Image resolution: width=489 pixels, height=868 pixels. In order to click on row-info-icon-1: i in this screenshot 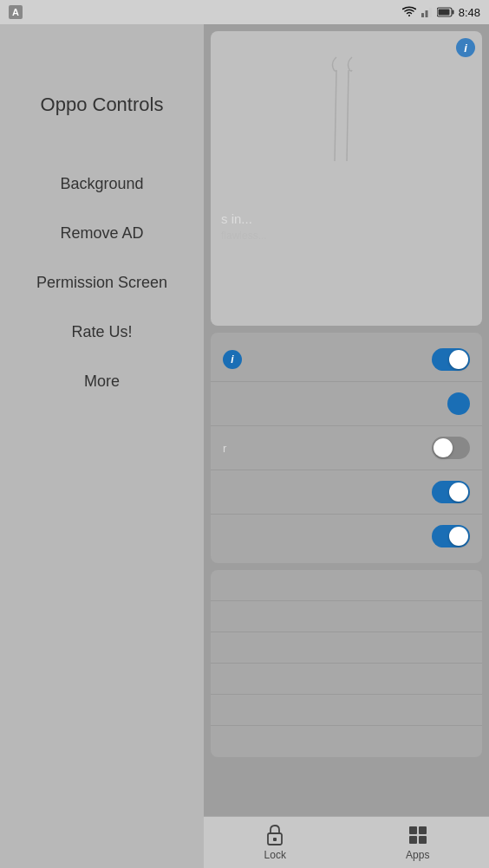, I will do `click(232, 360)`.